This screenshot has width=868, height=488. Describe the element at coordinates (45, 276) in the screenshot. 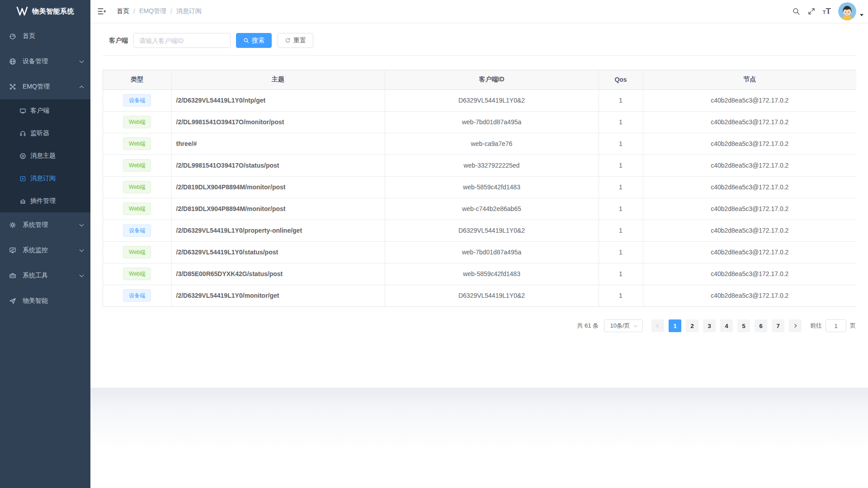

I see `sidebar-item-tools: 系统工具` at that location.